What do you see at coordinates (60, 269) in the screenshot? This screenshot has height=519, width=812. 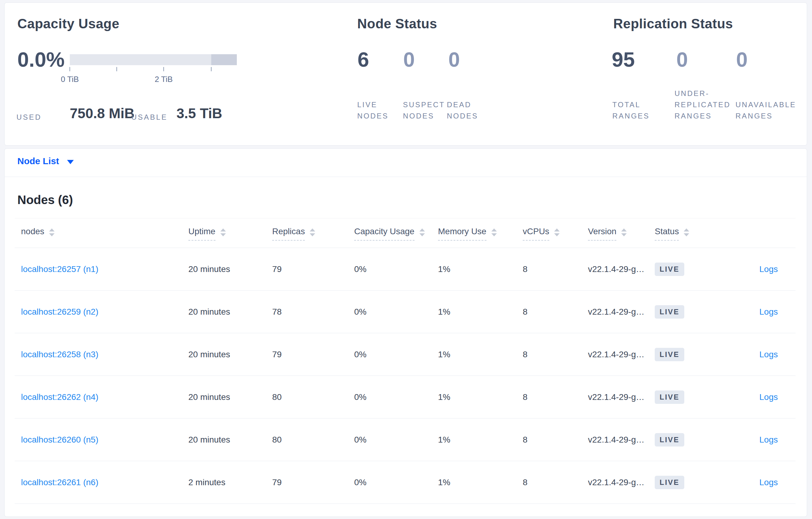 I see `node-address-link: localhost:26257 (n1)` at bounding box center [60, 269].